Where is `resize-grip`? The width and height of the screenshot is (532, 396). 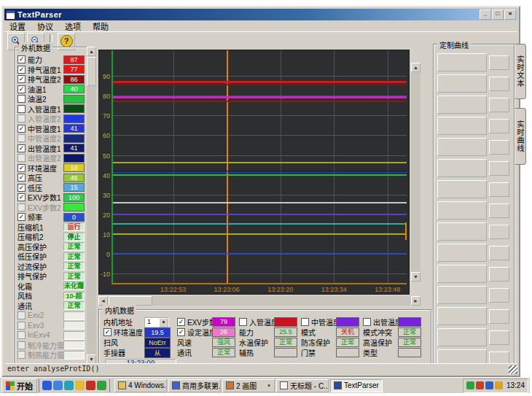
resize-grip is located at coordinates (513, 370).